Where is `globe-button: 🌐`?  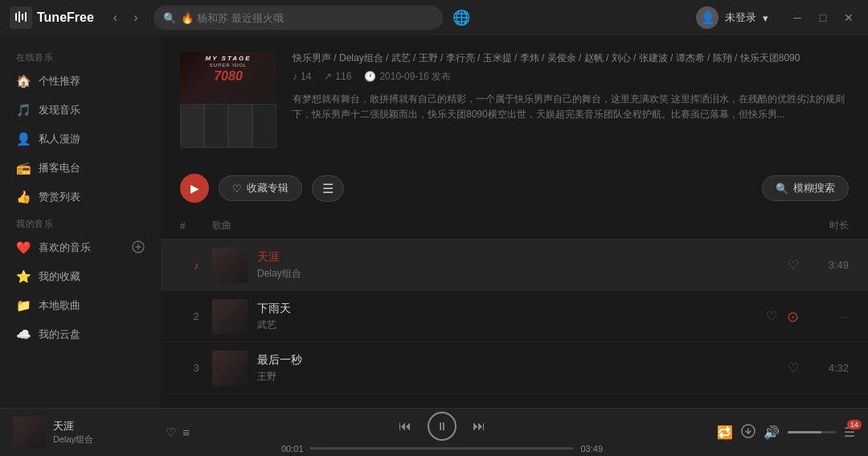
globe-button: 🌐 is located at coordinates (461, 18).